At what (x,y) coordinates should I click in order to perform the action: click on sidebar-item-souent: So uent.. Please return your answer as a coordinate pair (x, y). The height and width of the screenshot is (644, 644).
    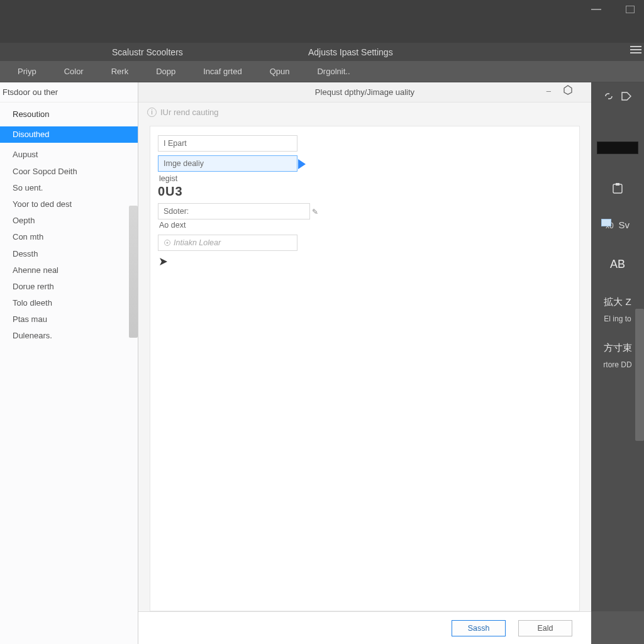
    Looking at the image, I should click on (69, 188).